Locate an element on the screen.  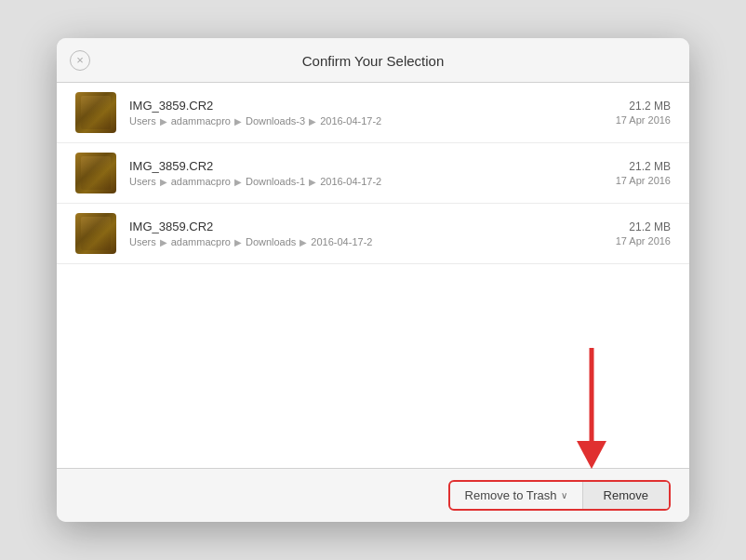
file-info: IMG_3859.CR2Users▶adammacpro▶Downloads-3… is located at coordinates (363, 113).